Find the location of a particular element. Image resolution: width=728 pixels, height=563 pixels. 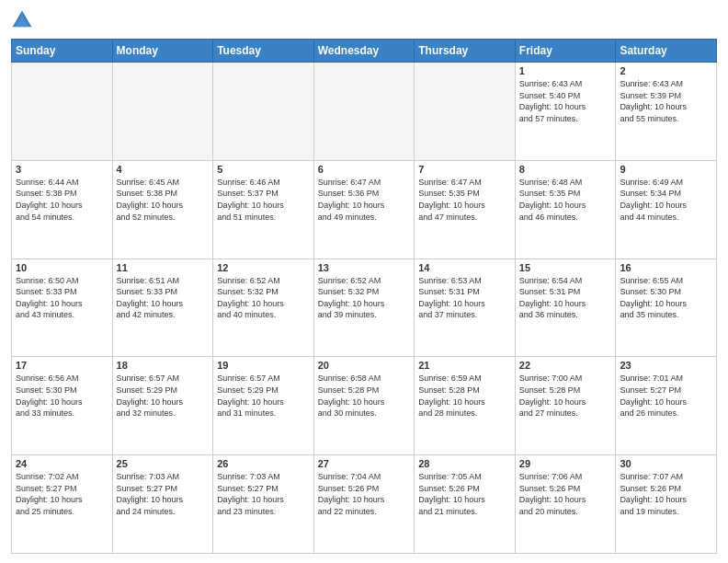

day-number: 7 is located at coordinates (465, 169).